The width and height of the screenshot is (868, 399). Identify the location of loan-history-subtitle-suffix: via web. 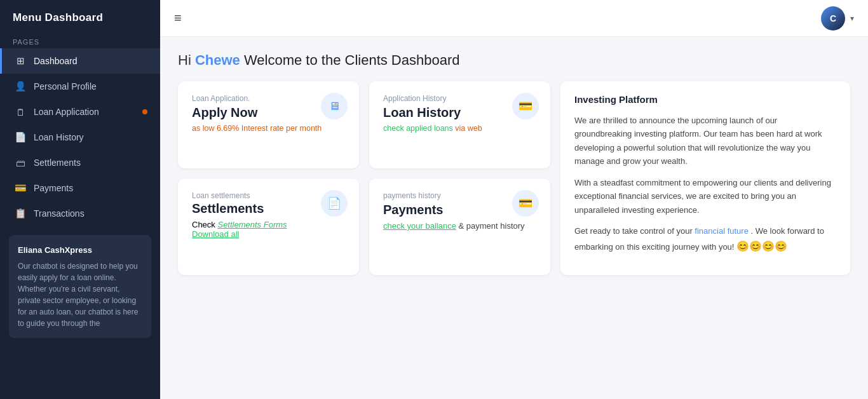
(468, 128).